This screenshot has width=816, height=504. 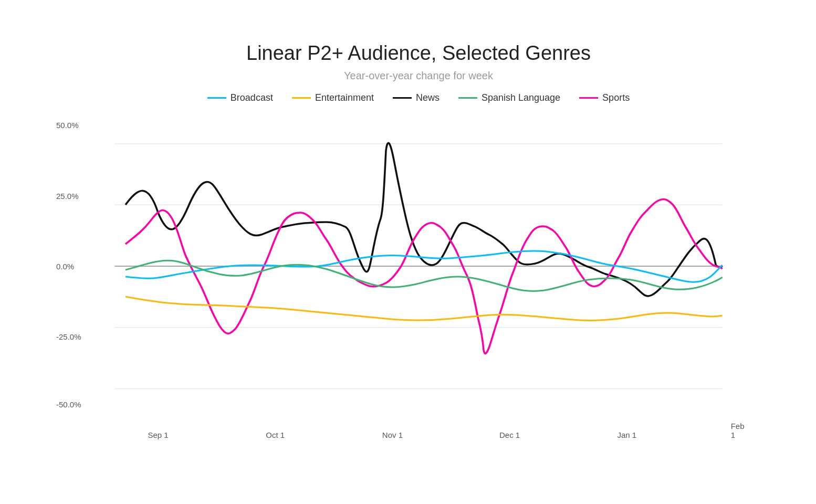 What do you see at coordinates (69, 404) in the screenshot?
I see `y-label-neg50: -50.0%` at bounding box center [69, 404].